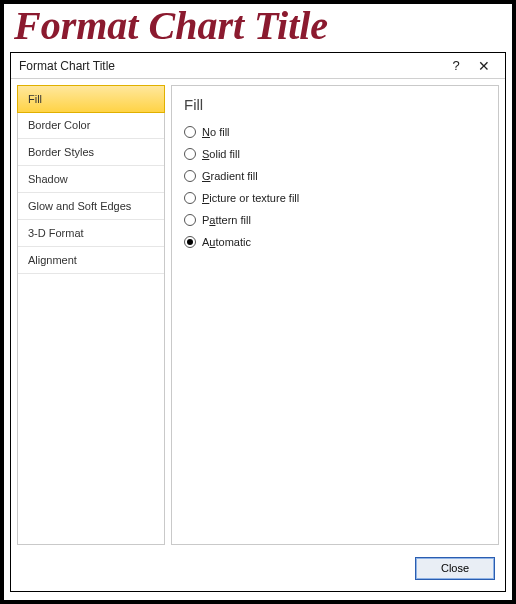  What do you see at coordinates (59, 125) in the screenshot?
I see `sidebar-item-label: Border Color` at bounding box center [59, 125].